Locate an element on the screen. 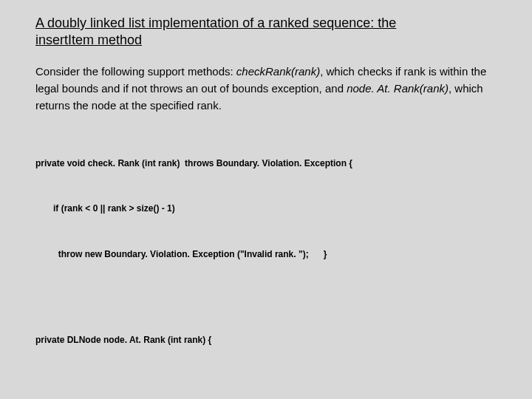 This screenshot has height=399, width=532. intro-text-1: Consider the following support methods: is located at coordinates (136, 71).